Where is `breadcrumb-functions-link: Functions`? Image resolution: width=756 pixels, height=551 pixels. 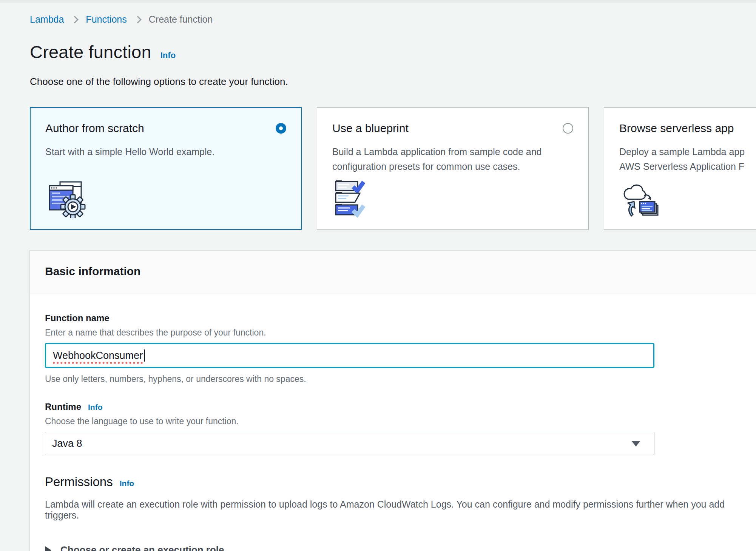 breadcrumb-functions-link: Functions is located at coordinates (106, 20).